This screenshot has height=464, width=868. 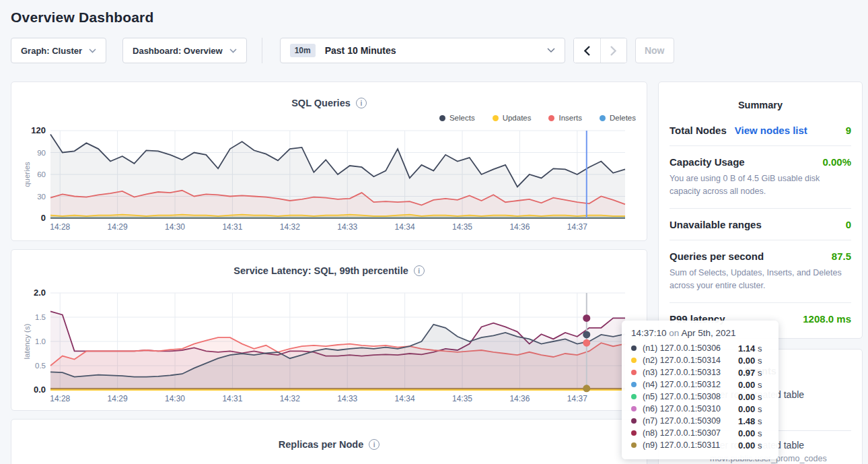 What do you see at coordinates (434, 13) in the screenshot?
I see `page-title: Overview Dashboard` at bounding box center [434, 13].